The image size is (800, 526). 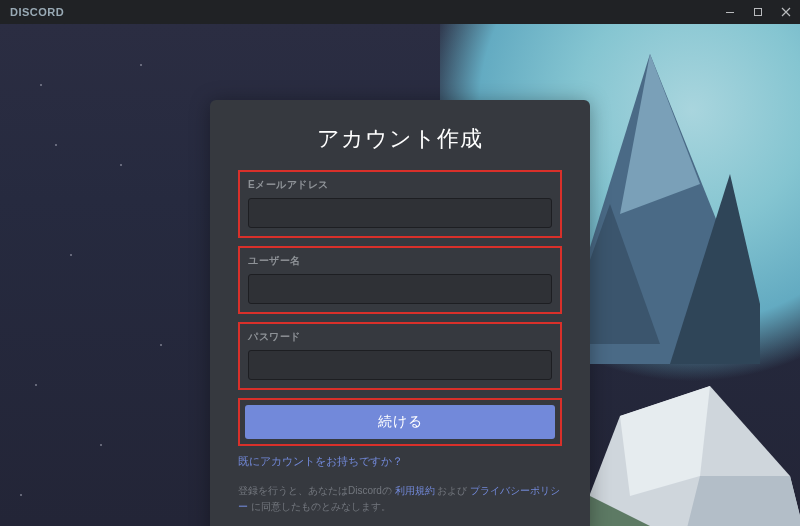 What do you see at coordinates (400, 261) in the screenshot?
I see `username-label: ユーザー名` at bounding box center [400, 261].